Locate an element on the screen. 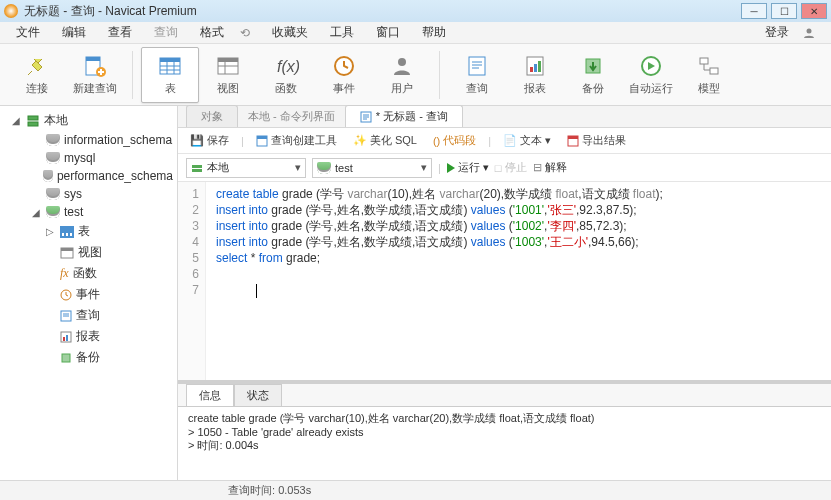 Image resolution: width=831 pixels, height=500 pixels. tree-db-sys: sys is located at coordinates (88, 194).